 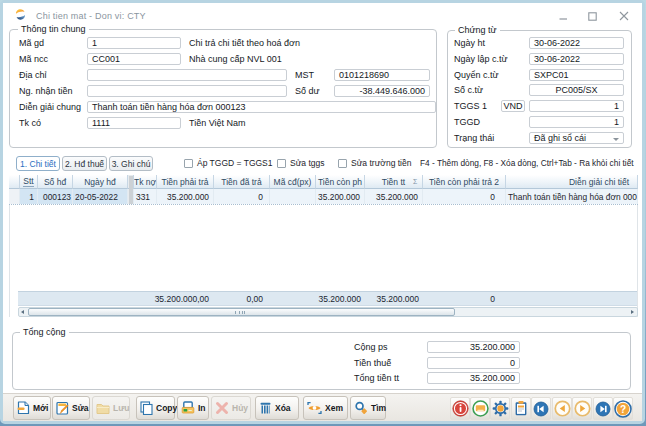 What do you see at coordinates (266, 408) in the screenshot?
I see `trash-icon` at bounding box center [266, 408].